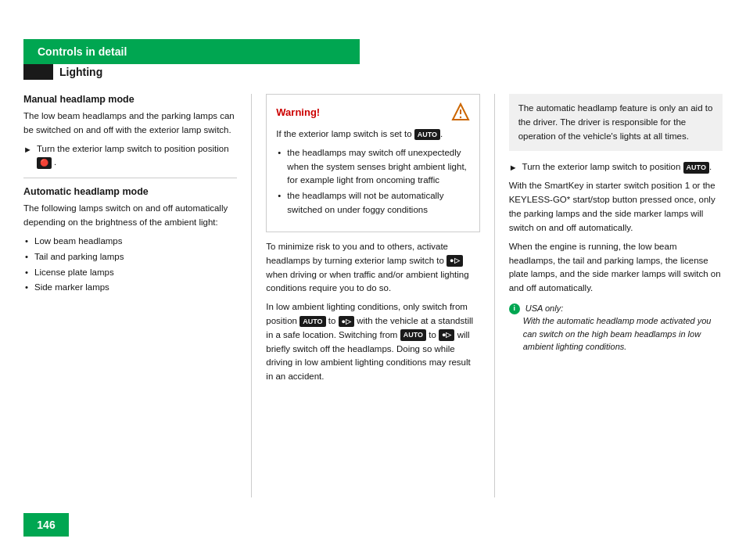  Describe the element at coordinates (372, 135) in the screenshot. I see `warning-condition-text: If the exterior lamp switch is set to AU…` at that location.